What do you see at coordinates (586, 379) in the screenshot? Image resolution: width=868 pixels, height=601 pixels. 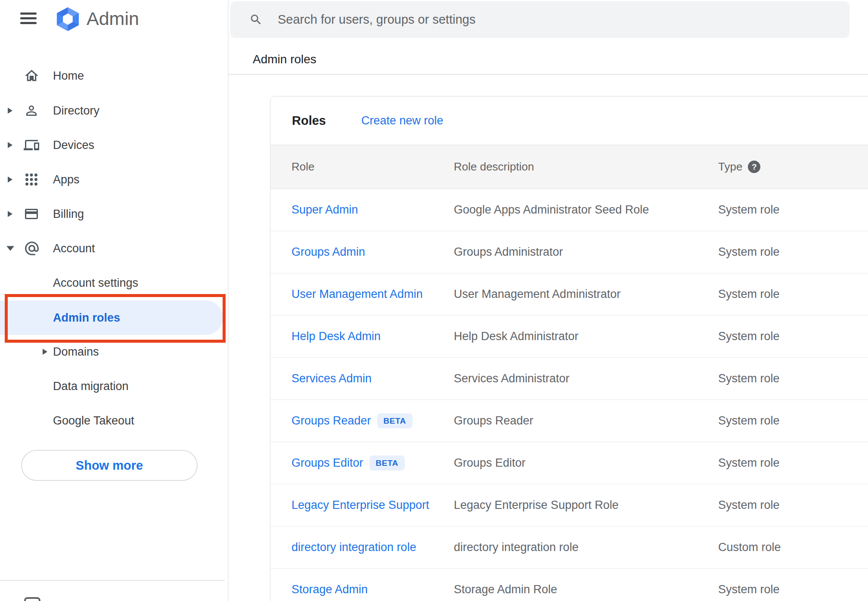 I see `role-description: Services Administrator` at bounding box center [586, 379].